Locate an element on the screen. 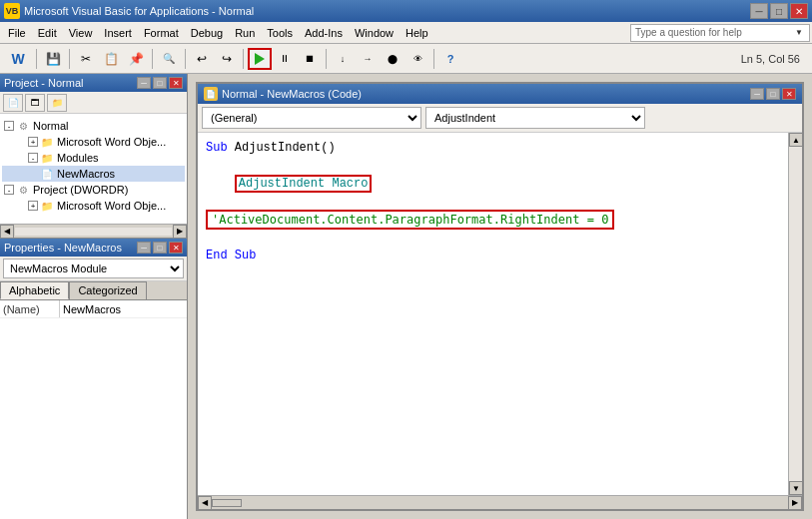 The image size is (812, 519). expand-msword1: + is located at coordinates (33, 142).